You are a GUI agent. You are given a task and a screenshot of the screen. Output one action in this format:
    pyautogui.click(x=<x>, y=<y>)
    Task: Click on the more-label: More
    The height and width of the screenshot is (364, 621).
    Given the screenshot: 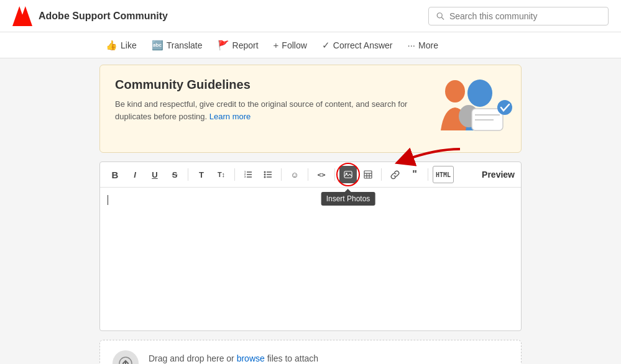 What is the action you would take?
    pyautogui.click(x=428, y=45)
    